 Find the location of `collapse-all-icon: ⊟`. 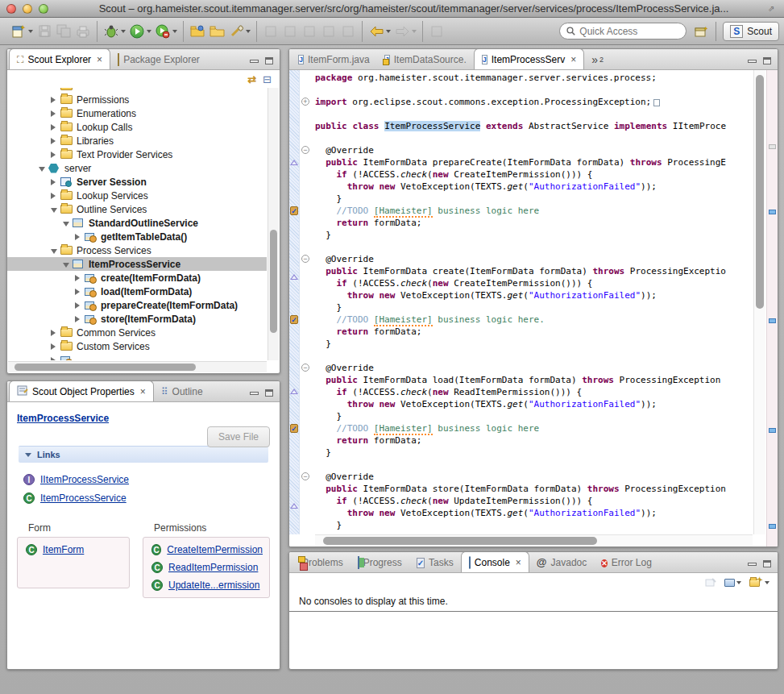

collapse-all-icon: ⊟ is located at coordinates (268, 79).